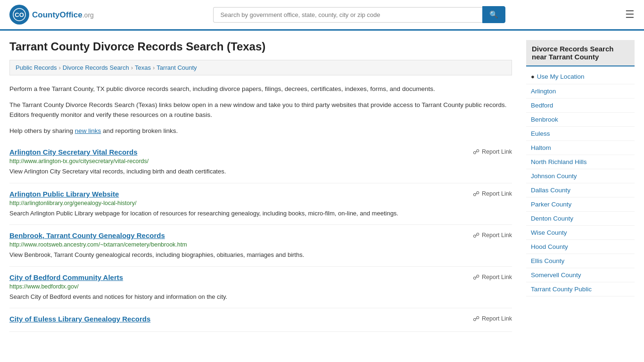 The width and height of the screenshot is (644, 362). Describe the element at coordinates (580, 261) in the screenshot. I see `sidebar-link-ellis-county: Ellis County` at that location.